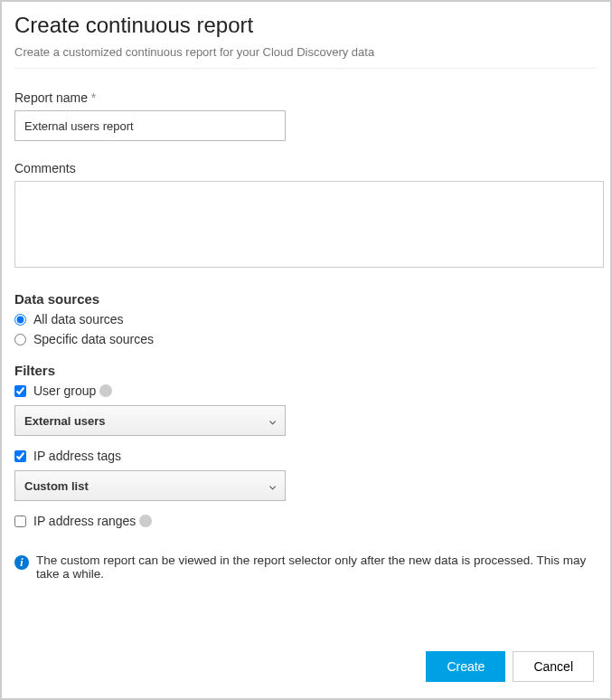  What do you see at coordinates (20, 456) in the screenshot?
I see `checkbox-ip-tags-input` at bounding box center [20, 456].